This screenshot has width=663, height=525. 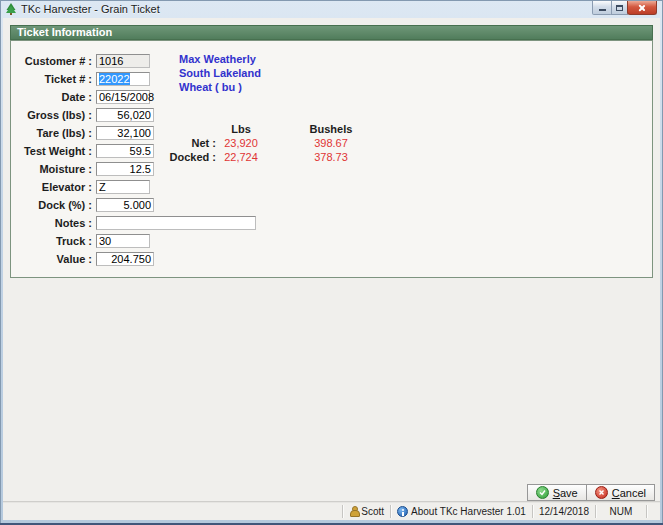 What do you see at coordinates (331, 143) in the screenshot?
I see `net-bushels-value: 398.67` at bounding box center [331, 143].